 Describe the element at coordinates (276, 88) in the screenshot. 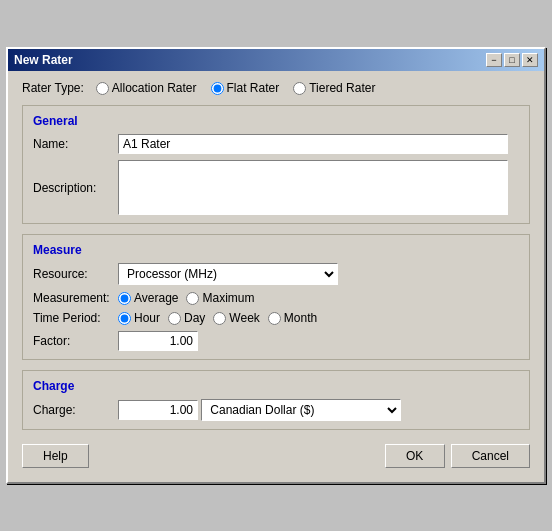

I see `rater-type-row: Rater Type: Allocation Rater Flat Rater …` at that location.